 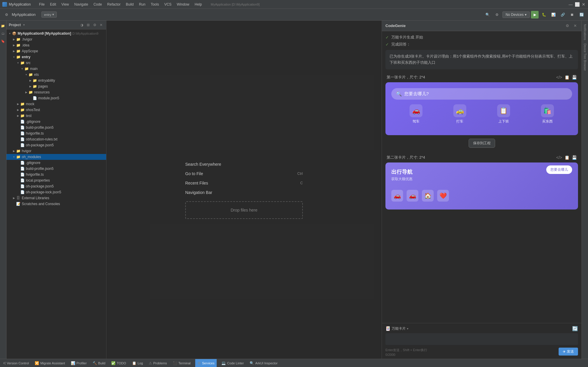 I want to click on attach-icon: 🔗, so click(x=563, y=15).